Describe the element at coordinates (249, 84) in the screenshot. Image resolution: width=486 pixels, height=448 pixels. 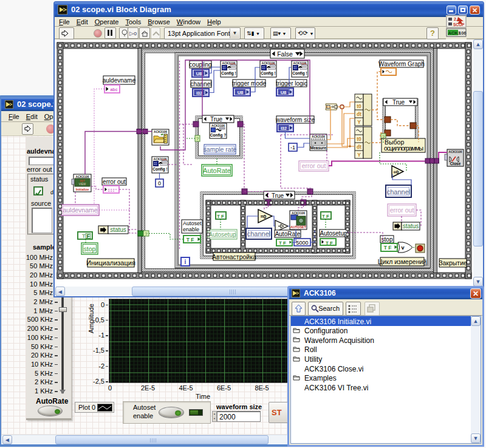
I see `svg-text: trigger mode` at that location.